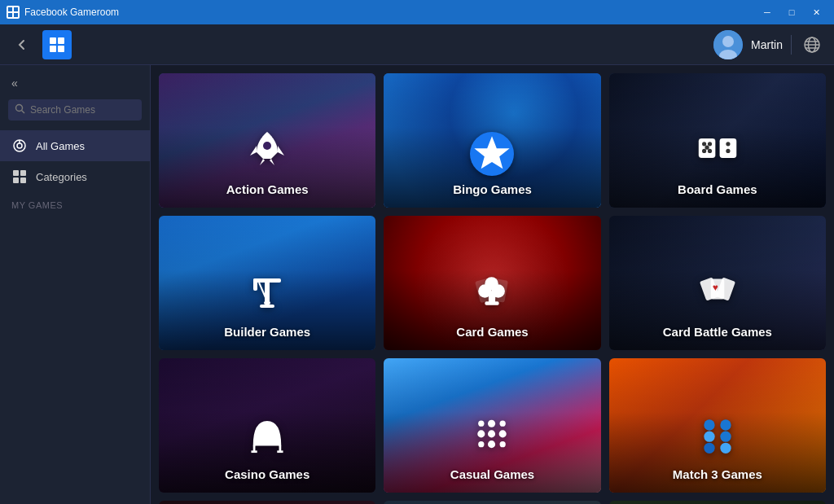 This screenshot has width=834, height=504. Describe the element at coordinates (267, 425) in the screenshot. I see `game-tile-casino: Casino Games` at that location.